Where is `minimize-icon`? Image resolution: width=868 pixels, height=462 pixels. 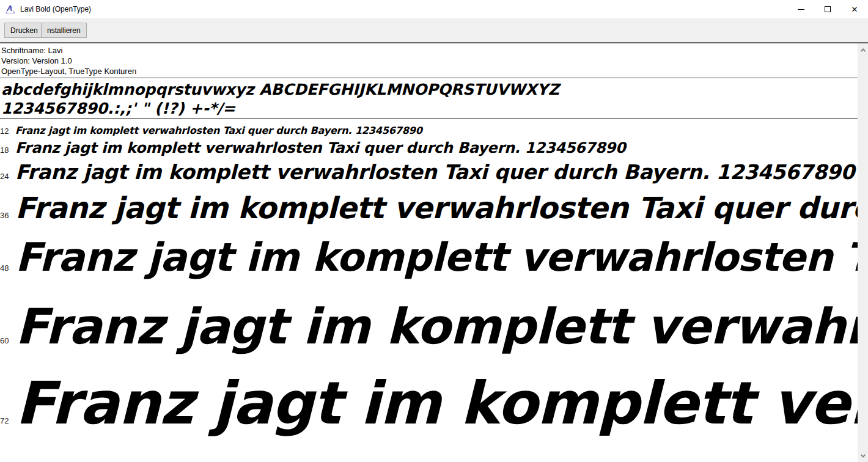 minimize-icon is located at coordinates (801, 10).